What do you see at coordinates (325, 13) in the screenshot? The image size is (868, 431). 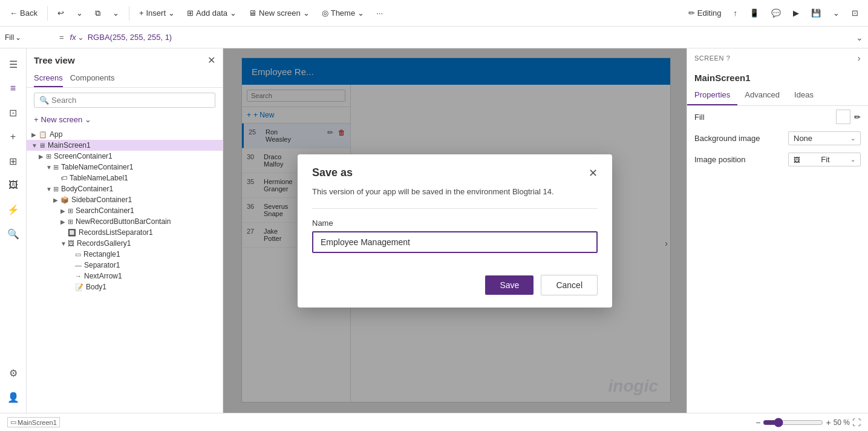 I see `theme-icon: ◎` at bounding box center [325, 13].